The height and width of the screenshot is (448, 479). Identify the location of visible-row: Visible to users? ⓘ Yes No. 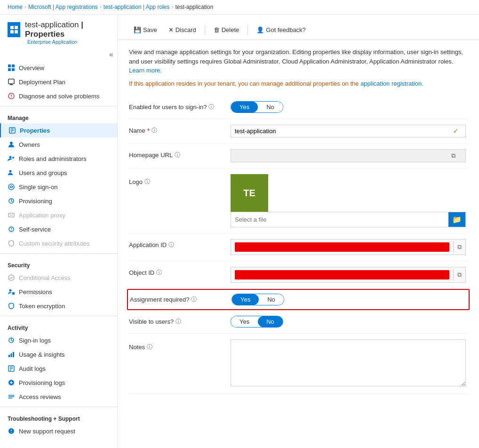
(298, 322).